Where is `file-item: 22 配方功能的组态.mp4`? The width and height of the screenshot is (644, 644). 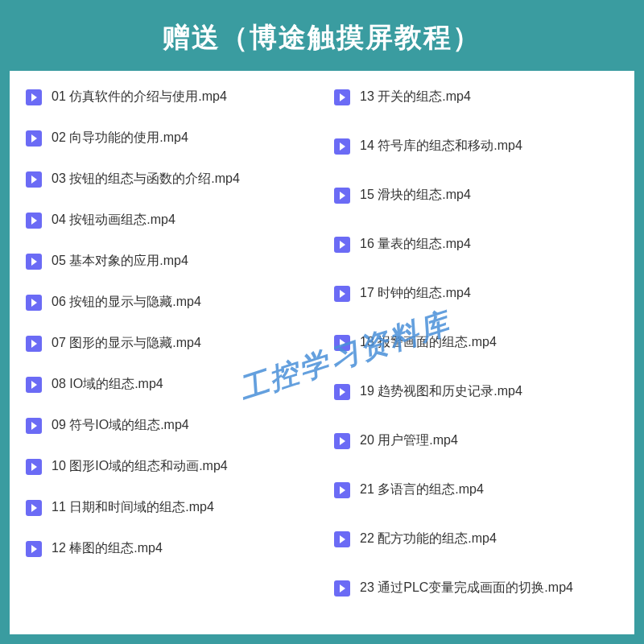
file-item: 22 配方功能的组态.mp4 is located at coordinates (480, 539).